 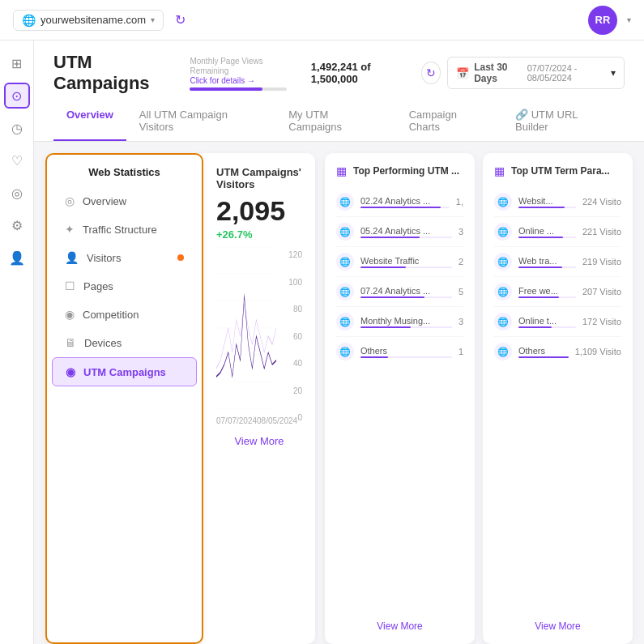 What do you see at coordinates (290, 282) in the screenshot?
I see `y-label-100: 100` at bounding box center [290, 282].